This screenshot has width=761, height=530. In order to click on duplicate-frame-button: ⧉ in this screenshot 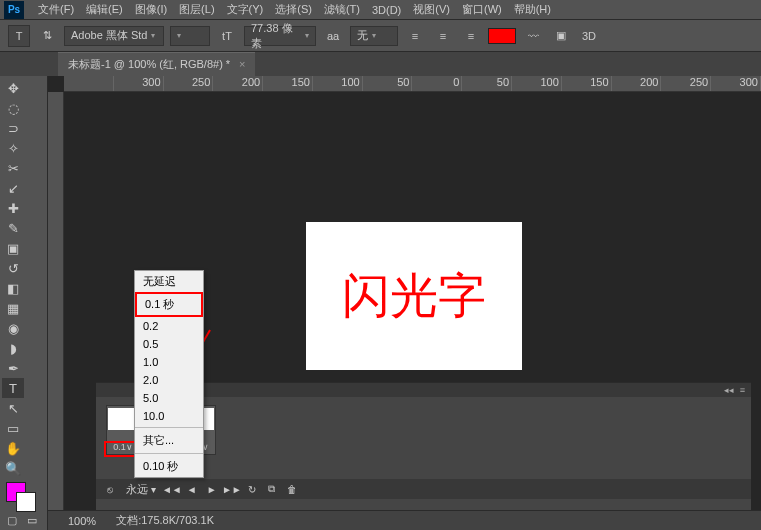, I will do `click(272, 489)`.